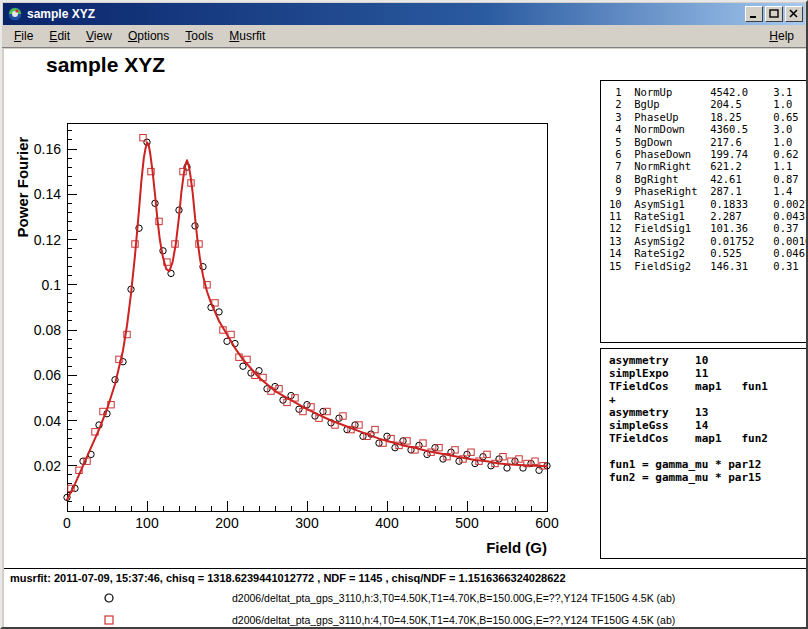  I want to click on legend-label: d2006/deltat_pta_gps_3110,h:4,T0=4.50K,T…, so click(454, 620).